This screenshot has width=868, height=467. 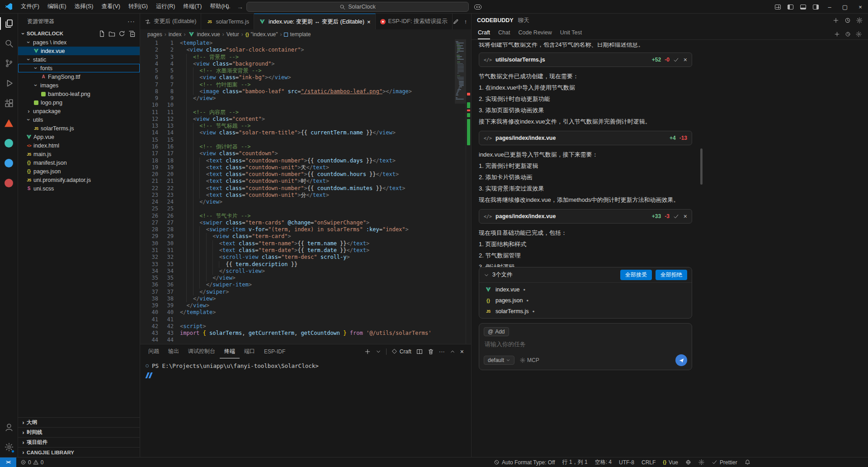 What do you see at coordinates (79, 171) in the screenshot?
I see `tree-item-pages.json: {}pages.json` at bounding box center [79, 171].